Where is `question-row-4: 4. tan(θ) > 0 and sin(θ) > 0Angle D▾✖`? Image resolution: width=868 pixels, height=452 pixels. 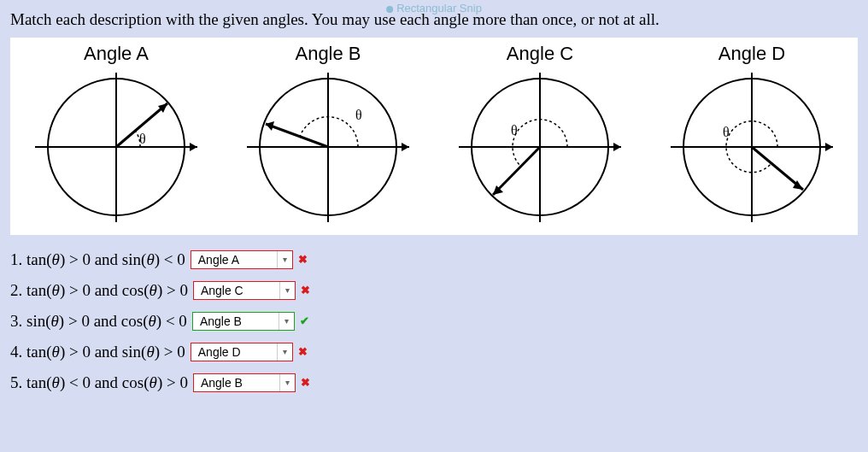
question-row-4: 4. tan(θ) > 0 and sin(θ) > 0Angle D▾✖ is located at coordinates (434, 352).